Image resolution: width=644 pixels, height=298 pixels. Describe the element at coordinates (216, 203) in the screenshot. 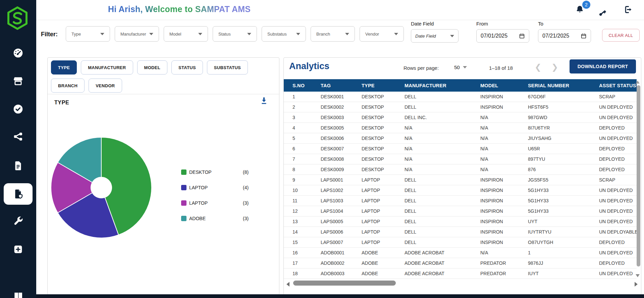

I see `legend-label: LAPTOP` at that location.